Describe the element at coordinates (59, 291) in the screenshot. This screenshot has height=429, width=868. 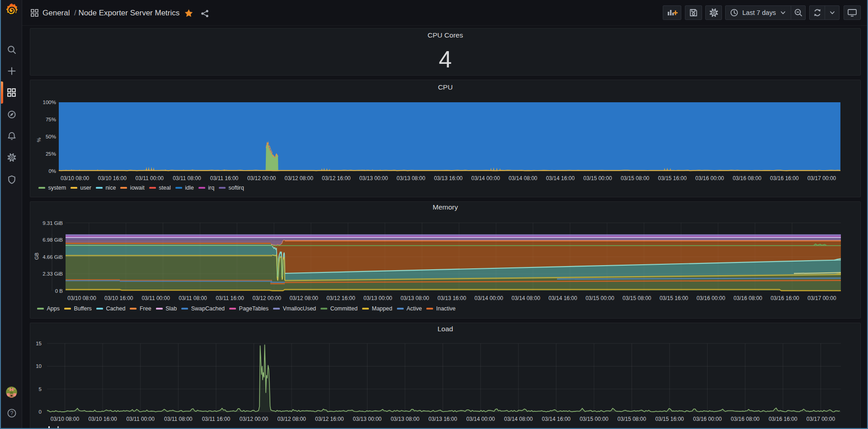
I see `svg-text: 0 B` at that location.